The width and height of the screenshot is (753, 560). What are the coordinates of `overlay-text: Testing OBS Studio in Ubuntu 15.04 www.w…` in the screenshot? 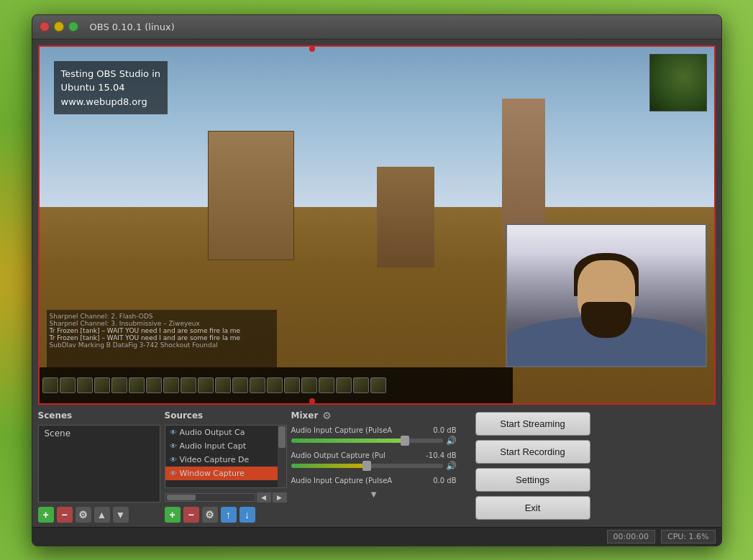 It's located at (111, 88).